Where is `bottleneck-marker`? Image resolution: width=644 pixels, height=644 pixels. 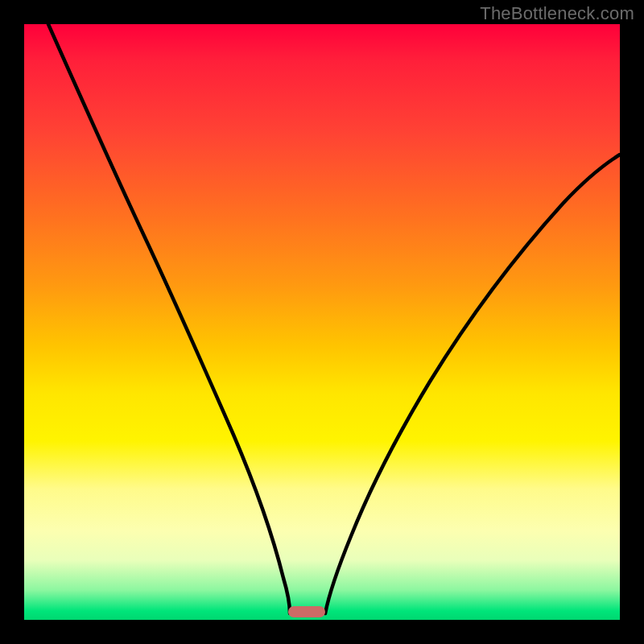
bottleneck-marker is located at coordinates (307, 612).